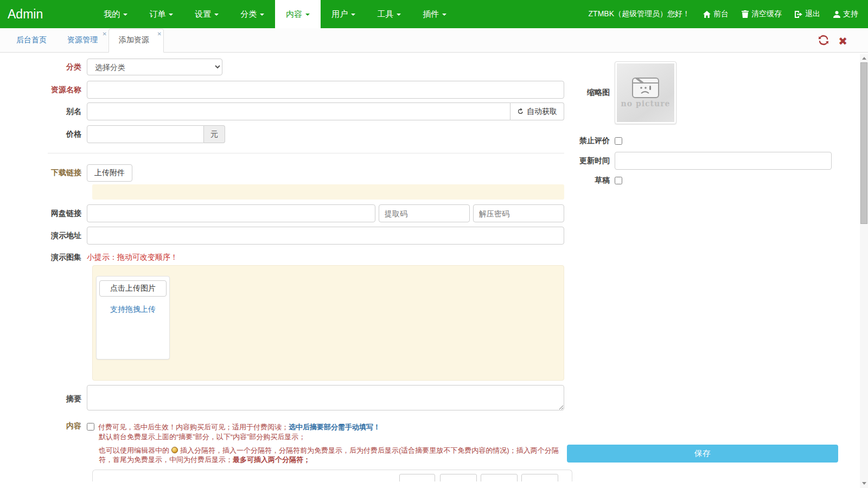  Describe the element at coordinates (843, 41) in the screenshot. I see `close-tab-button: ✖` at that location.